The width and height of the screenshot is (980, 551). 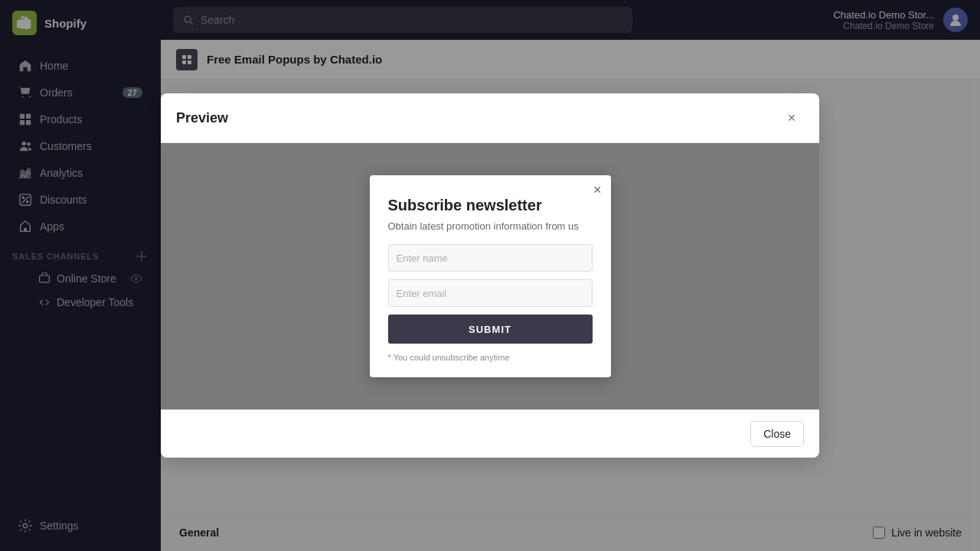 What do you see at coordinates (490, 433) in the screenshot?
I see `modal-footer: Close` at bounding box center [490, 433].